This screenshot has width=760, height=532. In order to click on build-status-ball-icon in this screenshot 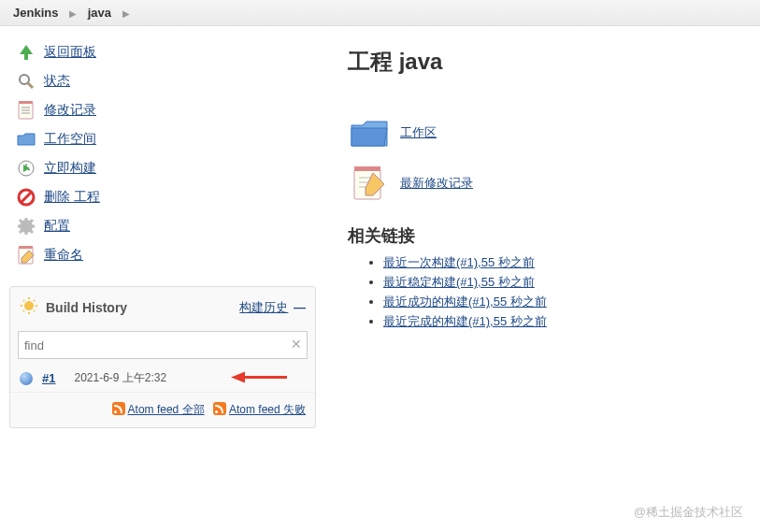, I will do `click(26, 379)`.